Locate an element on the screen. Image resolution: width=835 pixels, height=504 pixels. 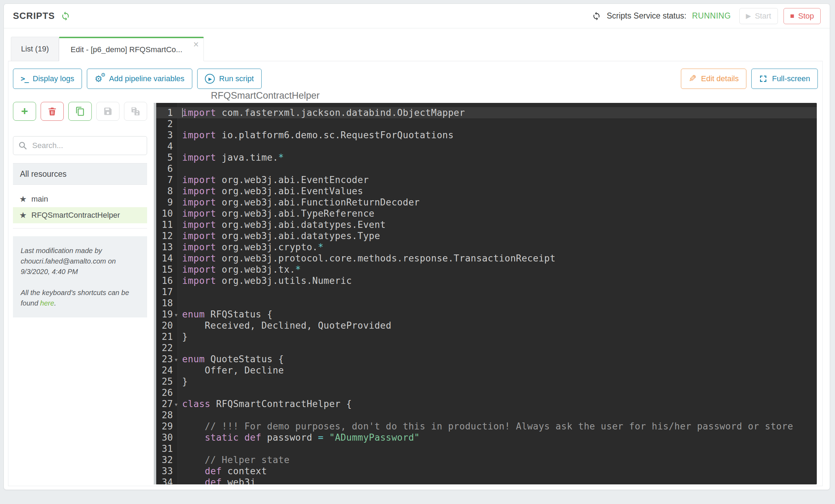
full-screen-button: Full-screen is located at coordinates (785, 79).